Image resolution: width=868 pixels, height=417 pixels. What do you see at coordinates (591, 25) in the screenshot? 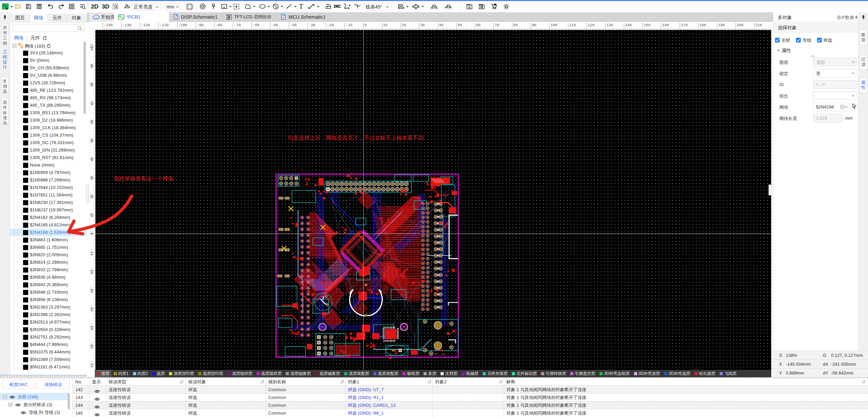
I see `svg-text: 120` at bounding box center [591, 25].